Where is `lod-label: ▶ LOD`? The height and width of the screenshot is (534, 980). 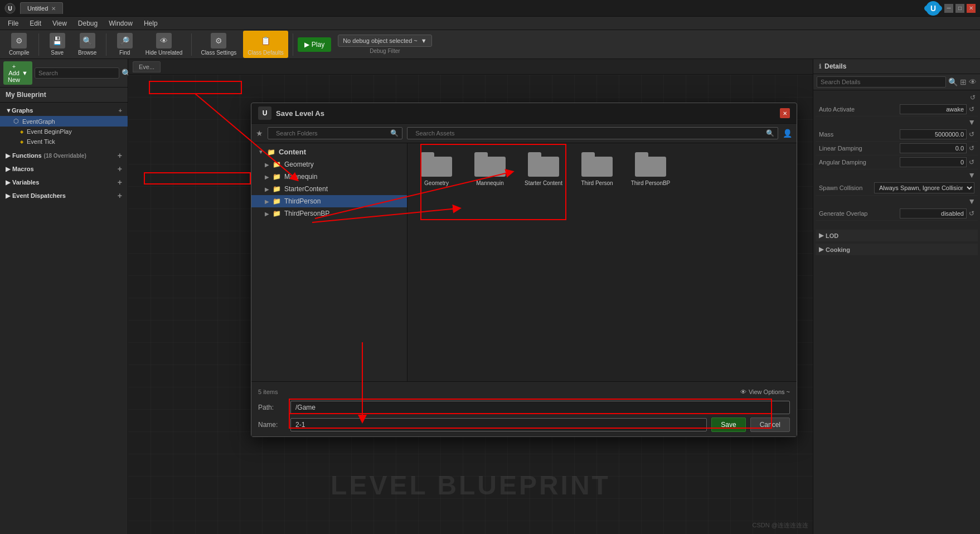
lod-label: ▶ LOD is located at coordinates (896, 235).